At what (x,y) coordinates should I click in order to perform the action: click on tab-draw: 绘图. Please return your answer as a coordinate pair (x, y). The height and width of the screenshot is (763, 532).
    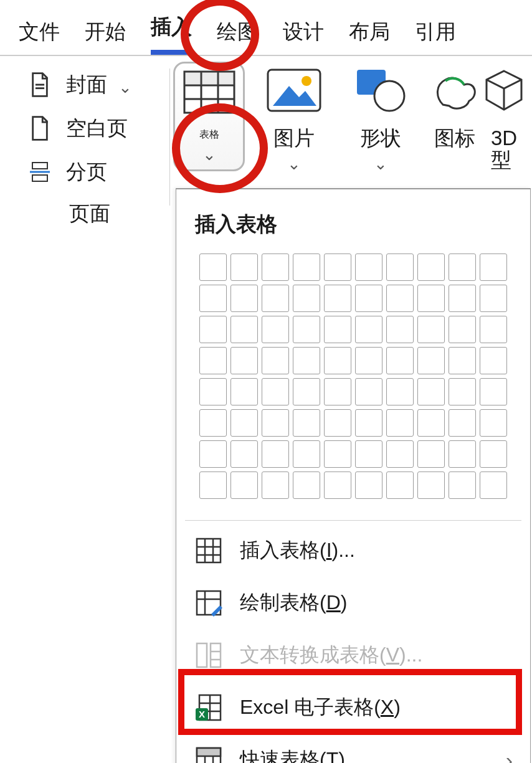
    Looking at the image, I should click on (237, 36).